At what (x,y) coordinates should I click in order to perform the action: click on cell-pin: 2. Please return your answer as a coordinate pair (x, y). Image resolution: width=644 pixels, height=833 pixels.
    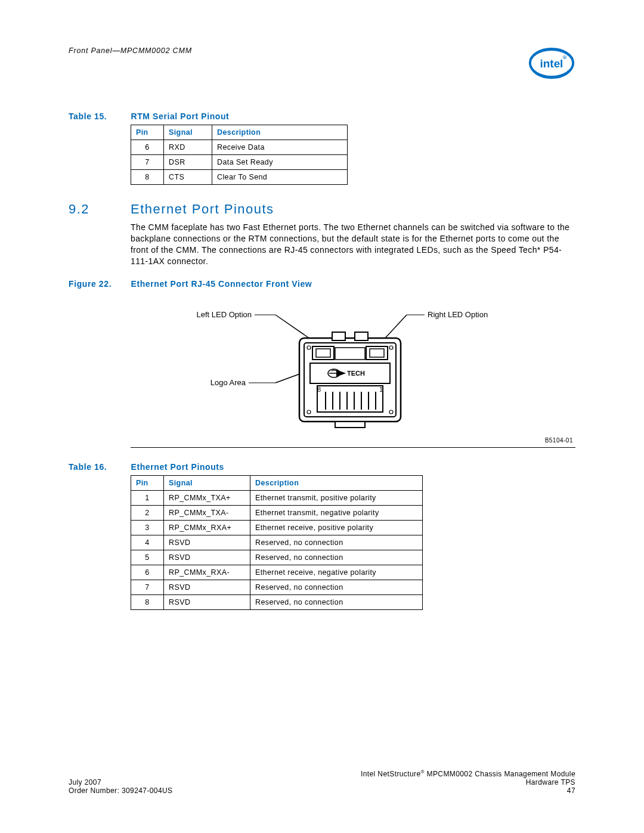
    Looking at the image, I should click on (148, 513).